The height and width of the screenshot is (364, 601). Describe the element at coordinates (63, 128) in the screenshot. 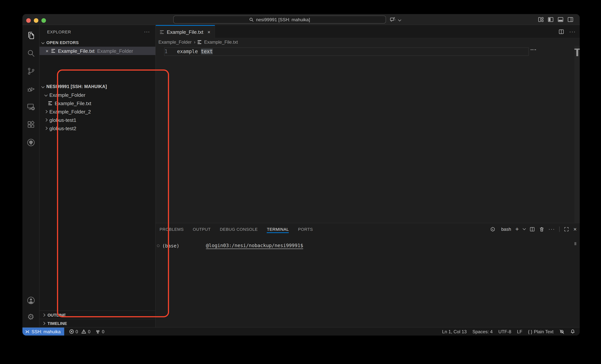

I see `tree-item-label: globus-test2` at that location.